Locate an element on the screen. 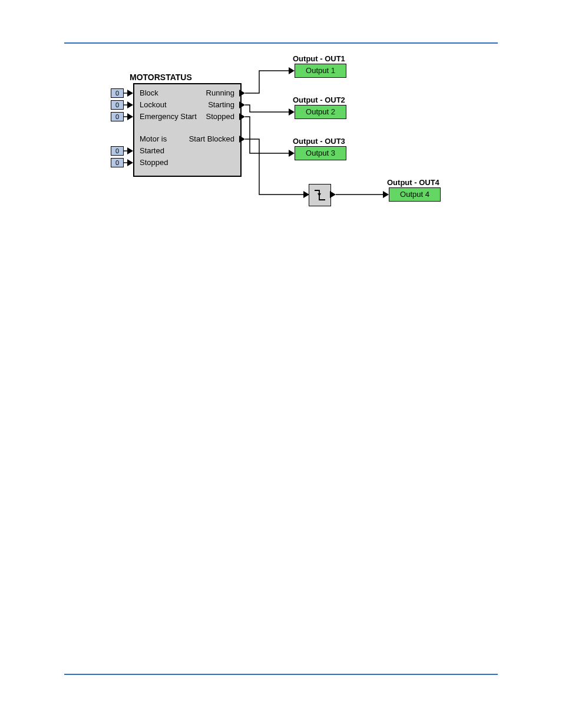 Image resolution: width=562 pixels, height=728 pixels. input-label-block: Block is located at coordinates (149, 93).